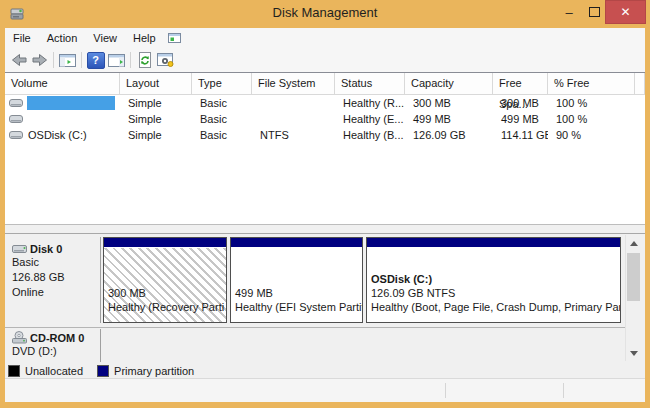 This screenshot has width=650, height=408. What do you see at coordinates (294, 135) in the screenshot?
I see `file-system-cell: NTFS` at bounding box center [294, 135].